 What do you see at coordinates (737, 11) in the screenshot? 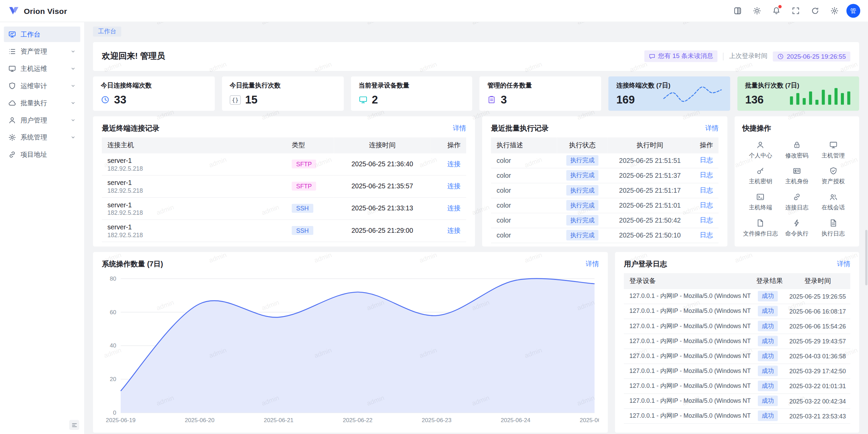
I see `theme-icon` at bounding box center [737, 11].